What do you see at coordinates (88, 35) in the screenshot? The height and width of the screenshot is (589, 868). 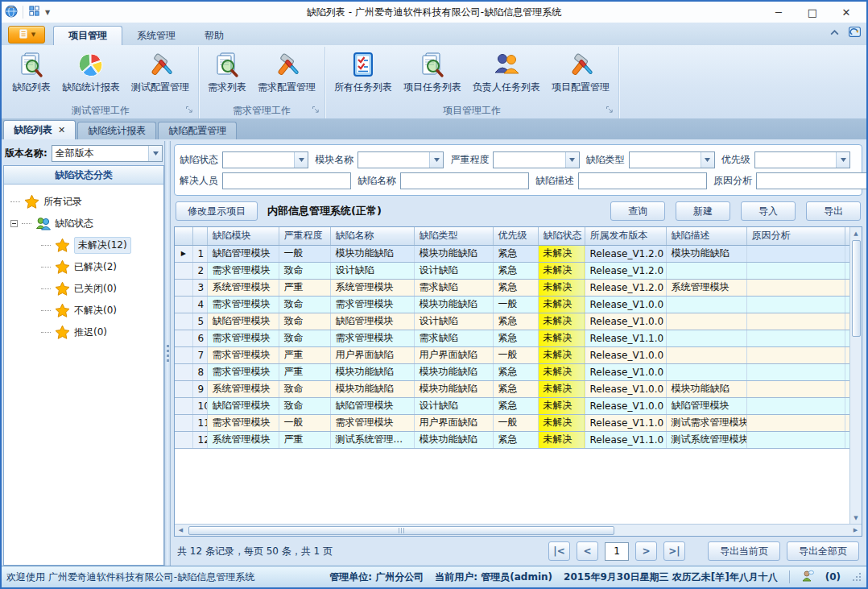 I see `ribbon-tab: 项目管理` at bounding box center [88, 35].